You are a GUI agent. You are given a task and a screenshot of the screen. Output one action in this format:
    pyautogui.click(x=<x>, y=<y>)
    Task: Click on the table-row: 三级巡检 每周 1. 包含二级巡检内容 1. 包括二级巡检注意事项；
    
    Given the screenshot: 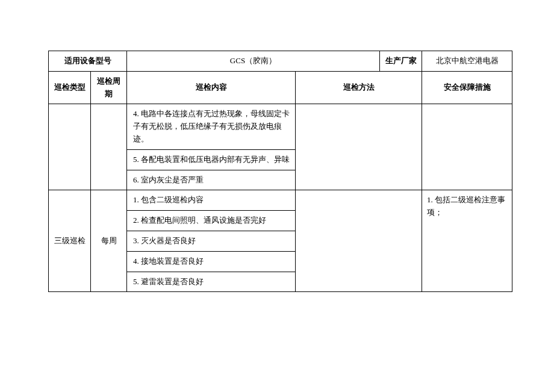 What is the action you would take?
    pyautogui.click(x=281, y=201)
    